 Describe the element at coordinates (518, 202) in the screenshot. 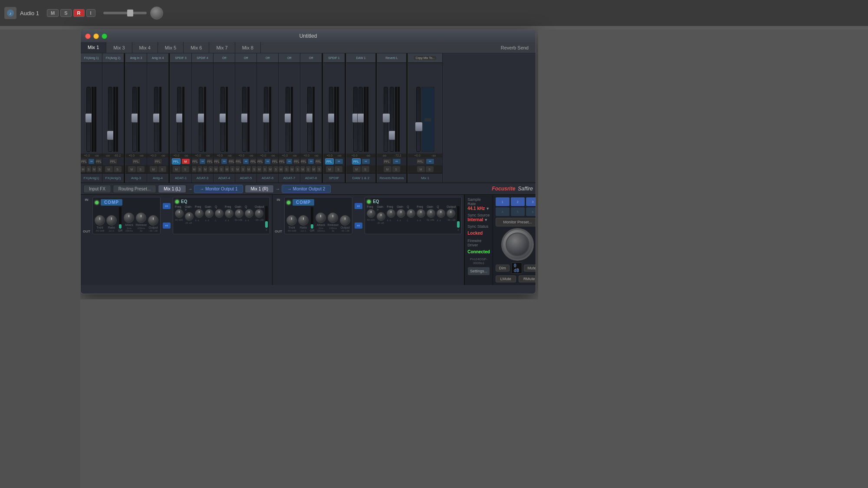

I see `preset-btn-2: 2` at that location.